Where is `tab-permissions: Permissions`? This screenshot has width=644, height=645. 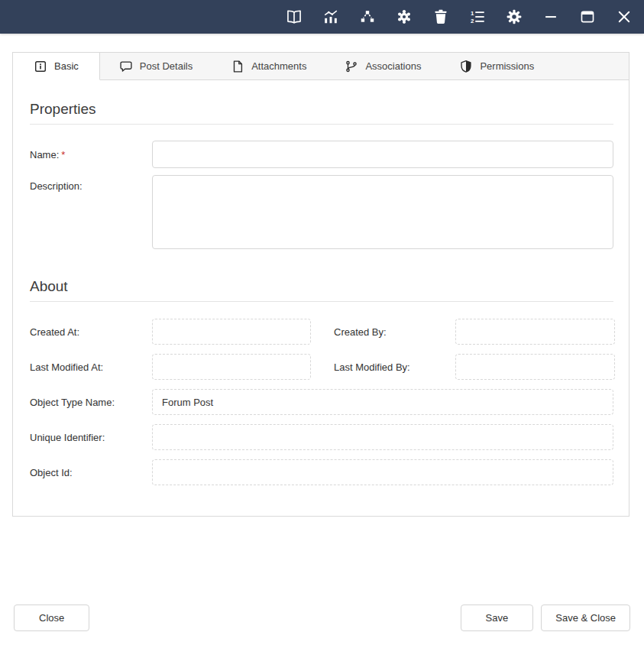 tab-permissions: Permissions is located at coordinates (497, 66).